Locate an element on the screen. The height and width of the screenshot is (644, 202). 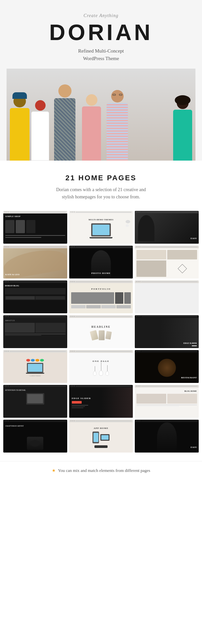
thumb-laptop-watercolor: LATEST NEWS is located at coordinates (35, 366).